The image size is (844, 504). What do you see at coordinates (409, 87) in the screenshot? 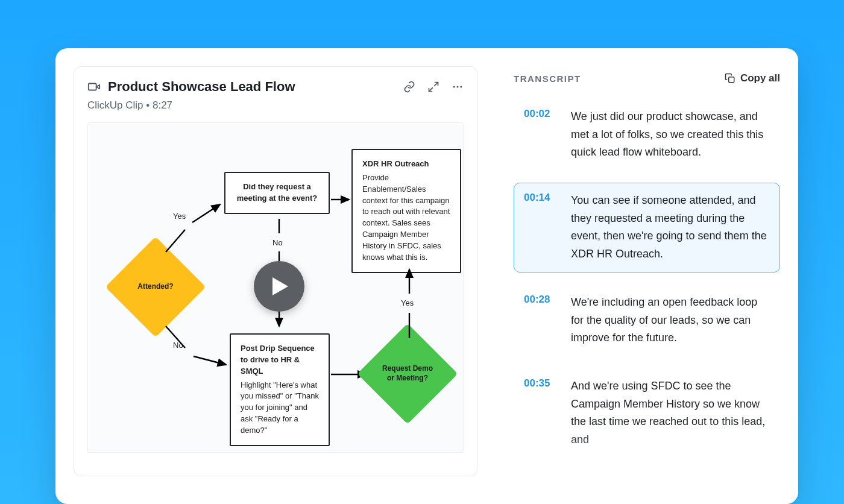
I see `link-icon` at bounding box center [409, 87].